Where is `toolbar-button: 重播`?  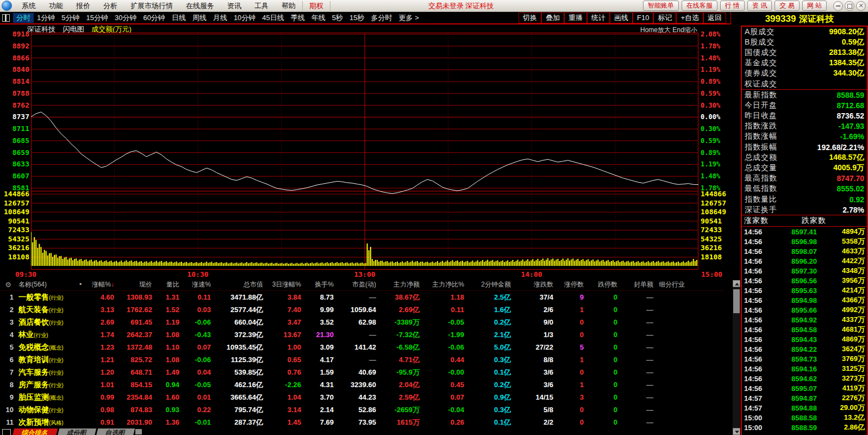
toolbar-button: 重播 is located at coordinates (576, 18).